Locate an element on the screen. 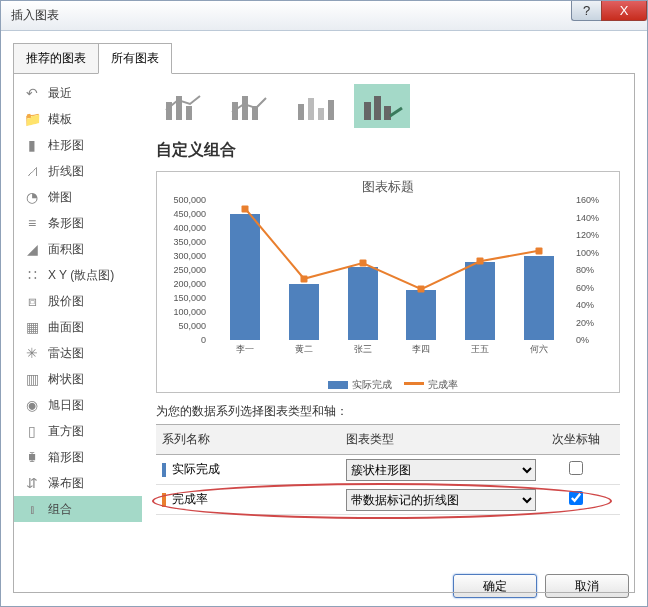  series-name: 完成率 is located at coordinates (190, 500).